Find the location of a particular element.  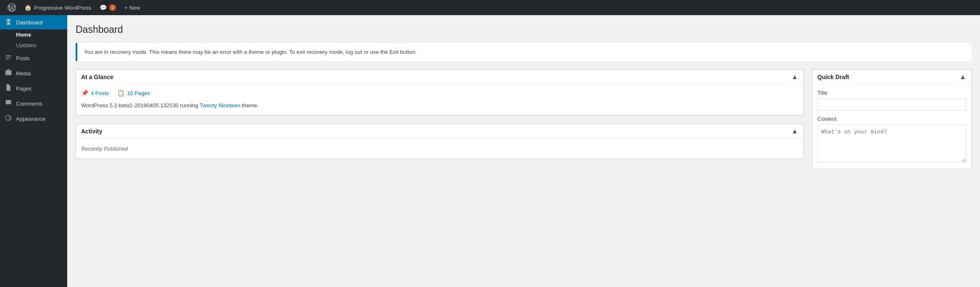

sidebar-item-pages: Pages is located at coordinates (34, 88).